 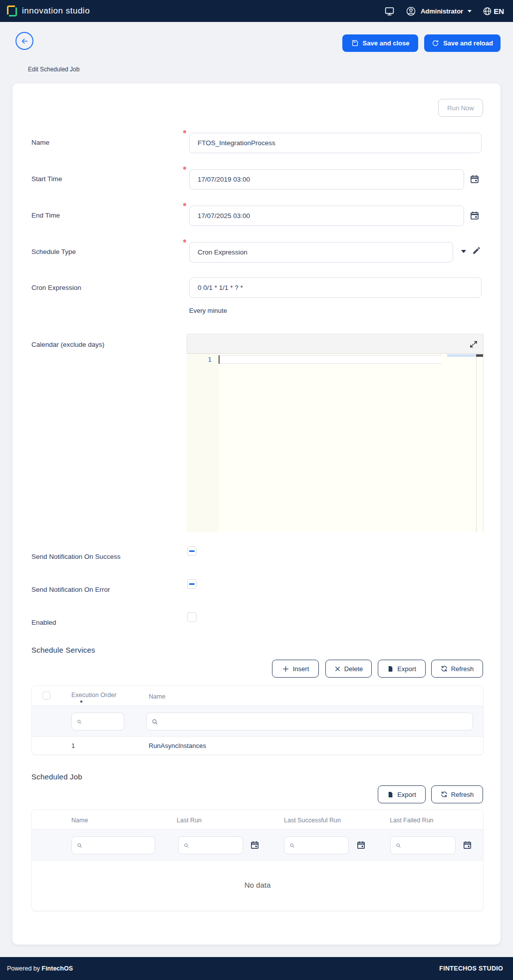 What do you see at coordinates (81, 702) in the screenshot?
I see `sort-indicator-icon` at bounding box center [81, 702].